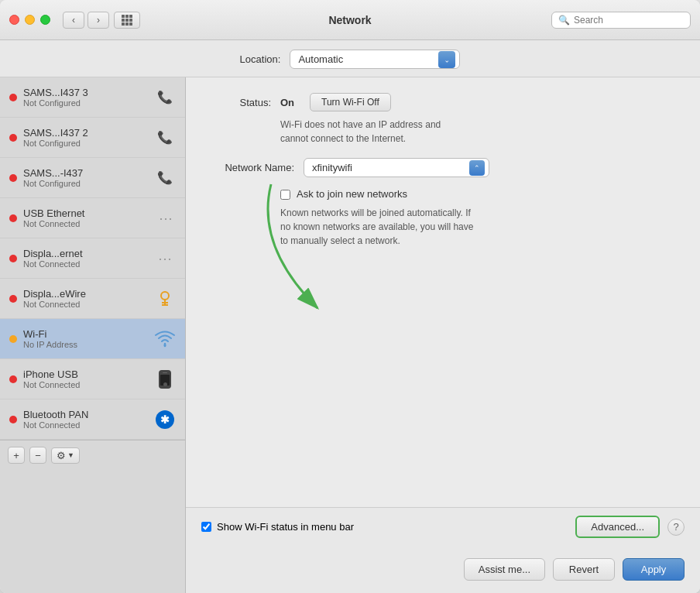 This screenshot has height=593, width=700. What do you see at coordinates (396, 167) in the screenshot?
I see `network-name-select-wrapper: xfinitywifi ⌃` at bounding box center [396, 167].